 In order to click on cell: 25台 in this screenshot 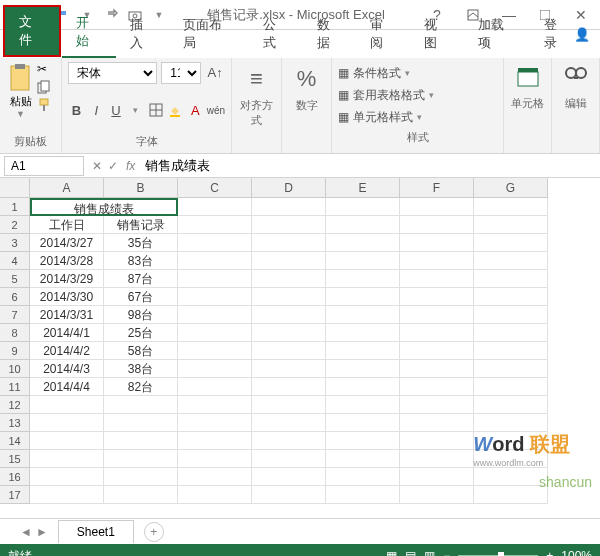, I will do `click(141, 333)`.